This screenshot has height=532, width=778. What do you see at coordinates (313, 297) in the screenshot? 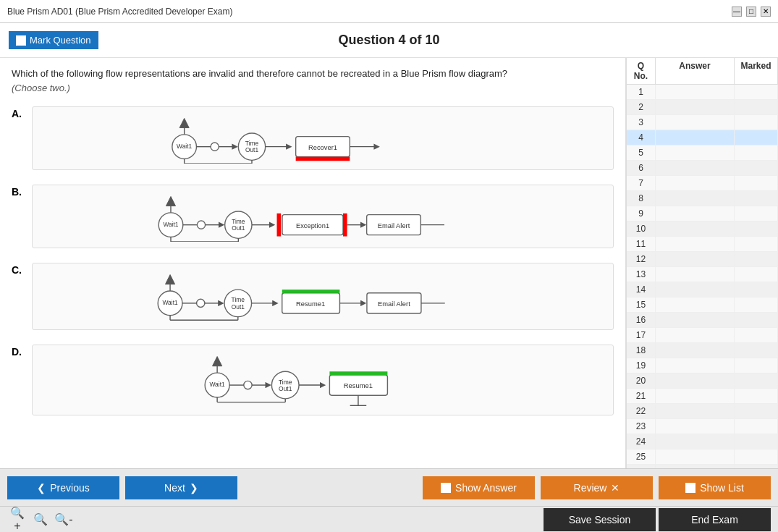
I see `answer-option-c: C. Wait1` at bounding box center [313, 297].